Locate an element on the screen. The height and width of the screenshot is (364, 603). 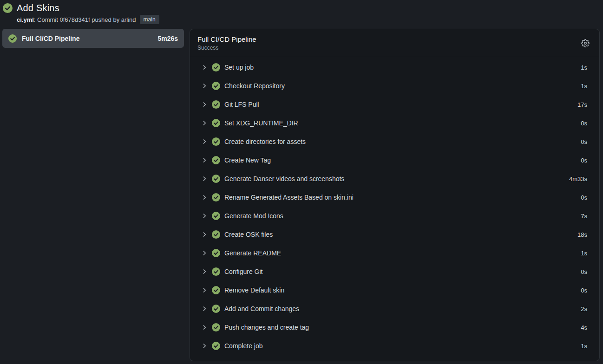
branch-badge: main is located at coordinates (150, 20).